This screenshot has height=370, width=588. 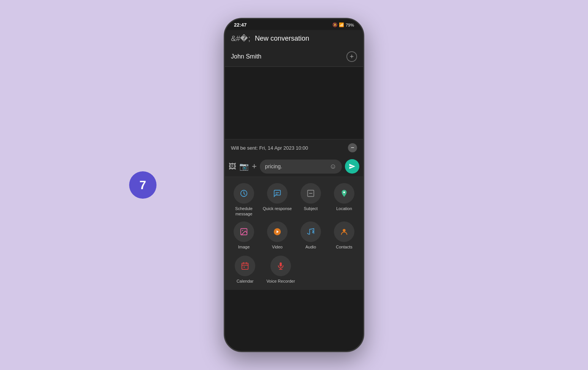 I want to click on quick-response-label: Quick response, so click(x=277, y=209).